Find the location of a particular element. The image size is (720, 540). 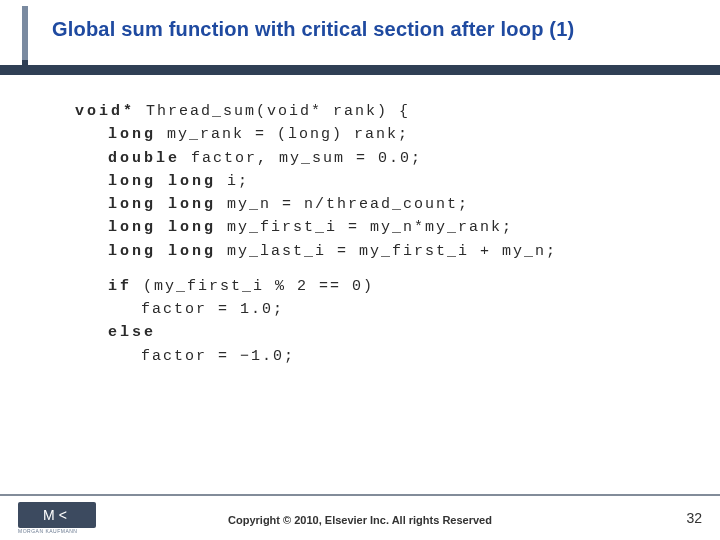

code-line: long long my_first_i = my_n*my_rank; is located at coordinates (368, 228).